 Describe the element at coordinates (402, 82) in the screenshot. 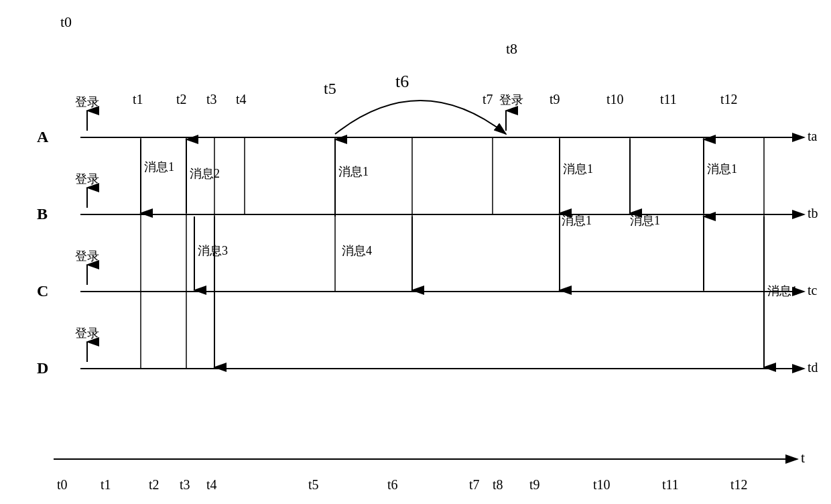

I see `t6-top: t6` at that location.